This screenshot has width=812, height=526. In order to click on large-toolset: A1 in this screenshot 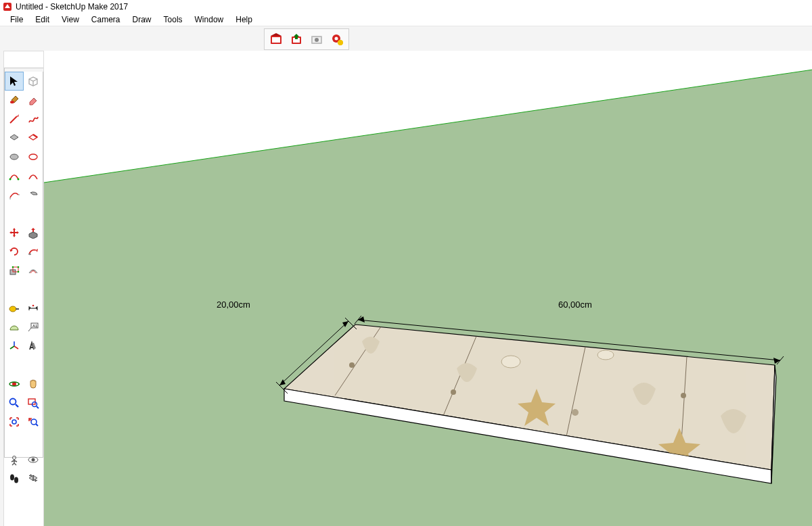, I will do `click(24, 264)`.